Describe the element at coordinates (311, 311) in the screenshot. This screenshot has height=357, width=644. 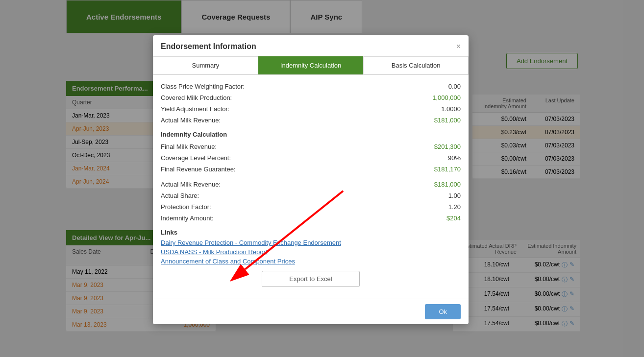
I see `modal-footer: Ok` at that location.